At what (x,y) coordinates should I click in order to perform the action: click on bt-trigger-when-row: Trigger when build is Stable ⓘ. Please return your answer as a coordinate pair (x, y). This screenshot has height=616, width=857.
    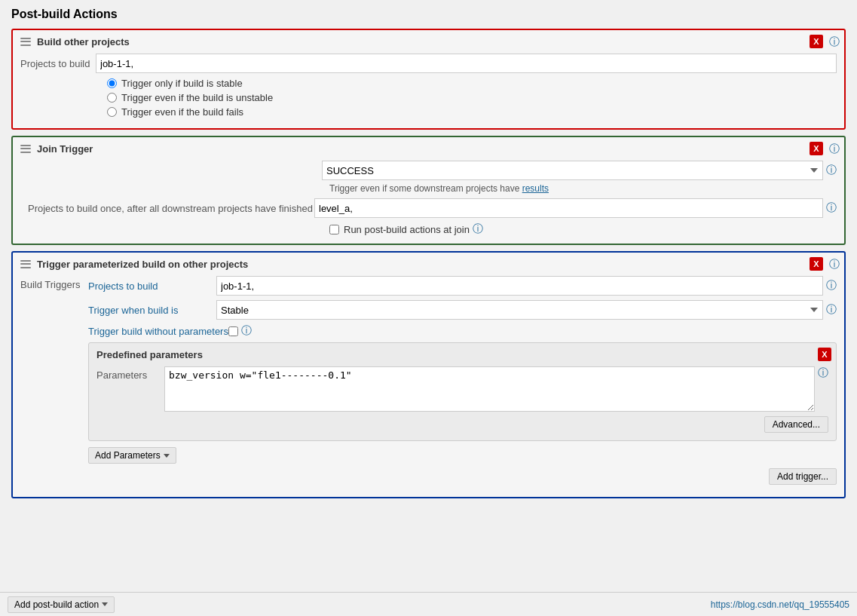
    Looking at the image, I should click on (463, 310).